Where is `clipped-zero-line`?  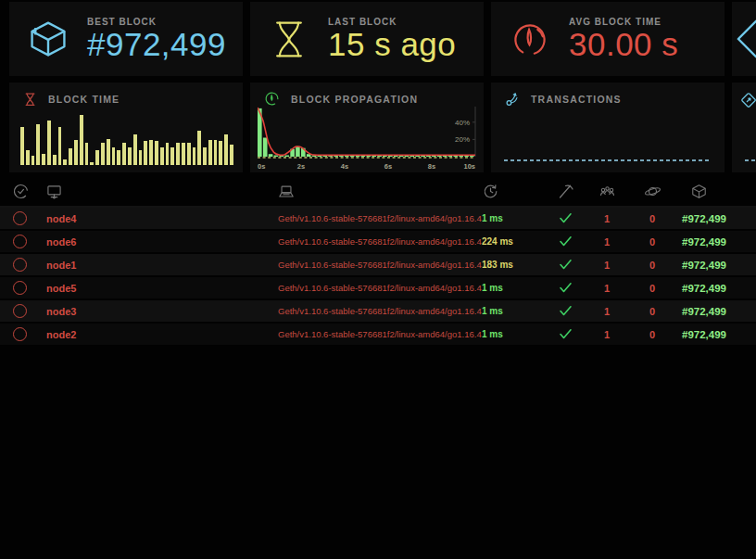
clipped-zero-line is located at coordinates (750, 160).